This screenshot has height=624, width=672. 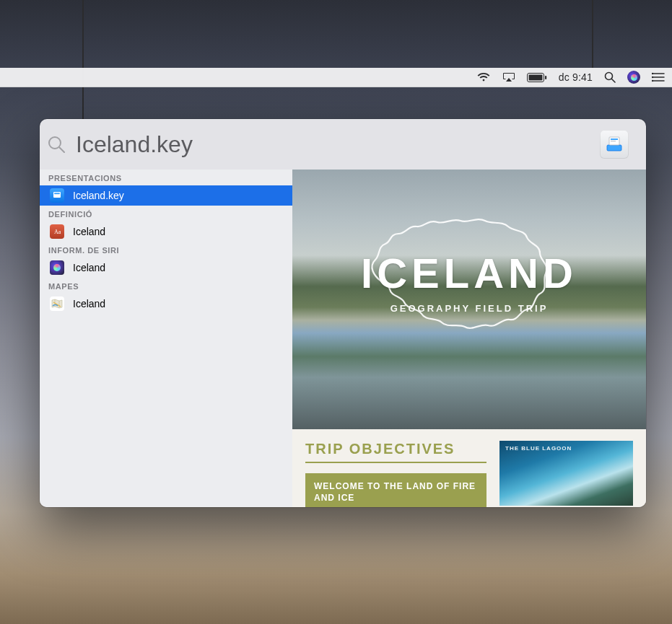 I want to click on notification-center-icon, so click(x=658, y=77).